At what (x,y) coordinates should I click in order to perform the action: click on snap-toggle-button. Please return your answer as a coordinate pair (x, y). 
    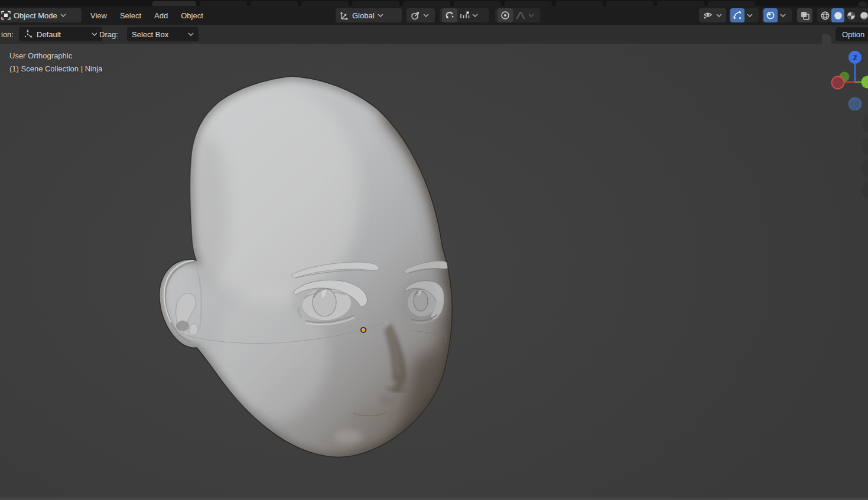
    Looking at the image, I should click on (450, 15).